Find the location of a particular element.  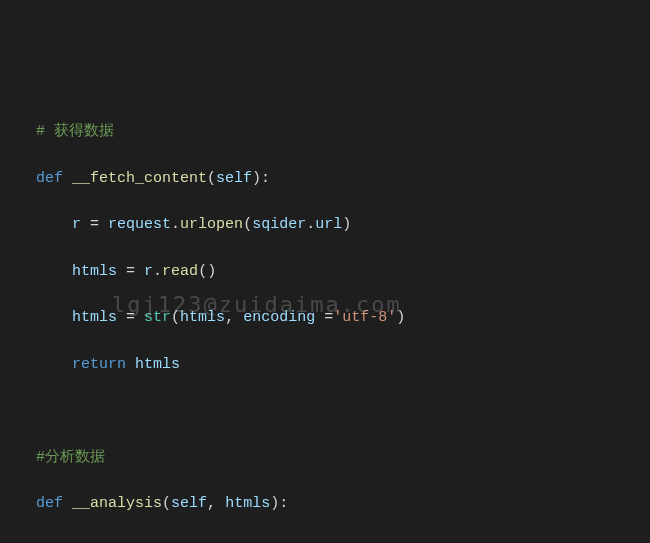

comment: # 获得数据 is located at coordinates (75, 132).